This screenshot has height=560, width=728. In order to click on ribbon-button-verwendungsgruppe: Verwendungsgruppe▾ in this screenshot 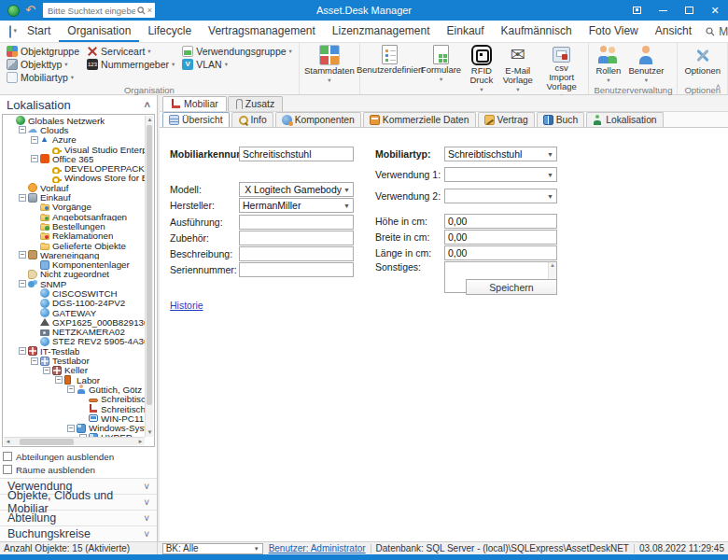, I will do `click(237, 51)`.